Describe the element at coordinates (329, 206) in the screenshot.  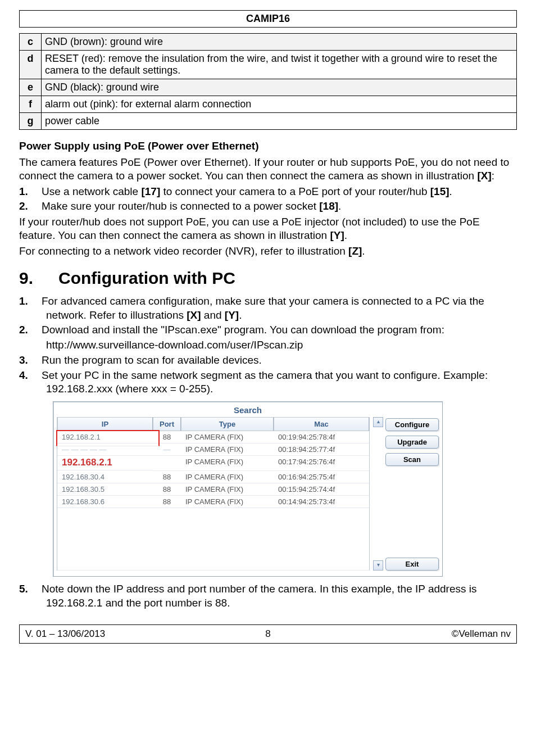
I see `ref-18: [18]` at that location.